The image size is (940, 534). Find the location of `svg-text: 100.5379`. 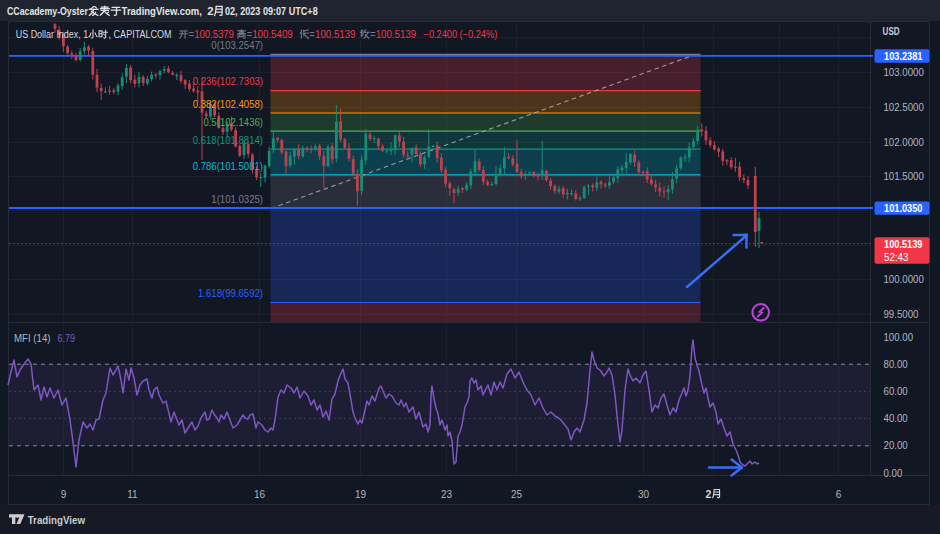

svg-text: 100.5379 is located at coordinates (214, 34).